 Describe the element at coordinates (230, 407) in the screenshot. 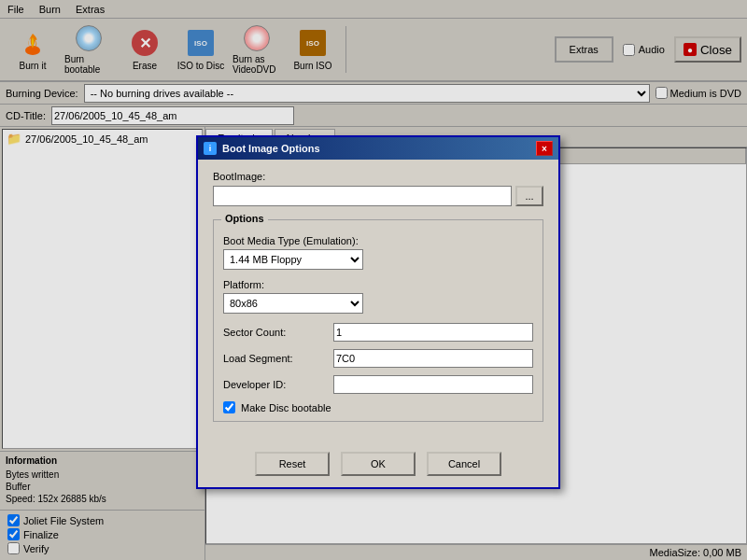

I see `bootable-checkbox` at that location.